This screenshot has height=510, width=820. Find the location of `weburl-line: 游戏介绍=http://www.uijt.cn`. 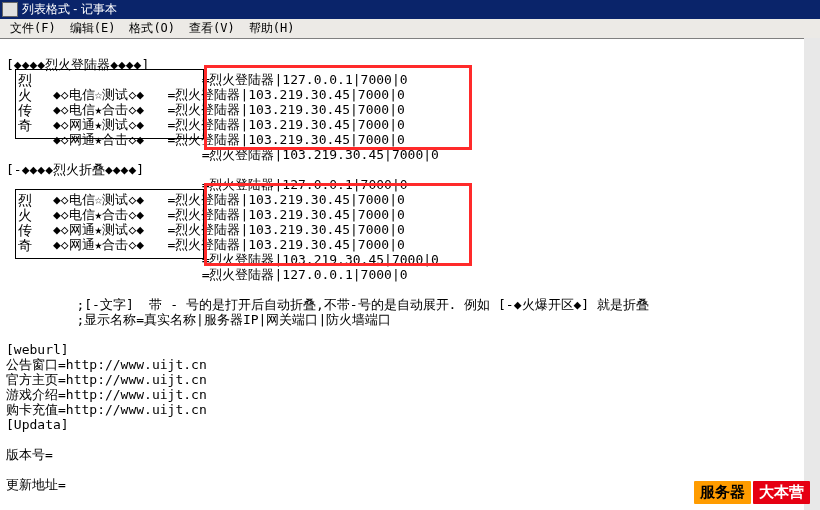

weburl-line: 游戏介绍=http://www.uijt.cn is located at coordinates (106, 394).